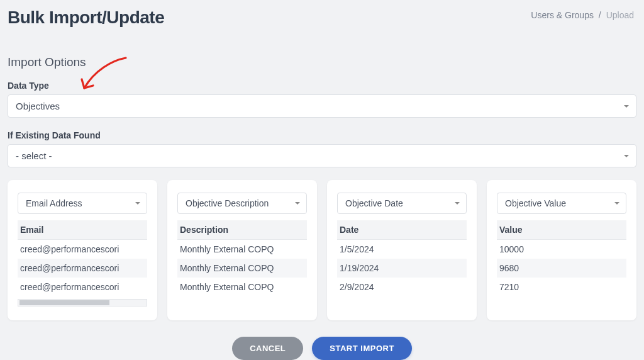 This screenshot has height=360, width=644. I want to click on table-cell: 10000, so click(562, 249).